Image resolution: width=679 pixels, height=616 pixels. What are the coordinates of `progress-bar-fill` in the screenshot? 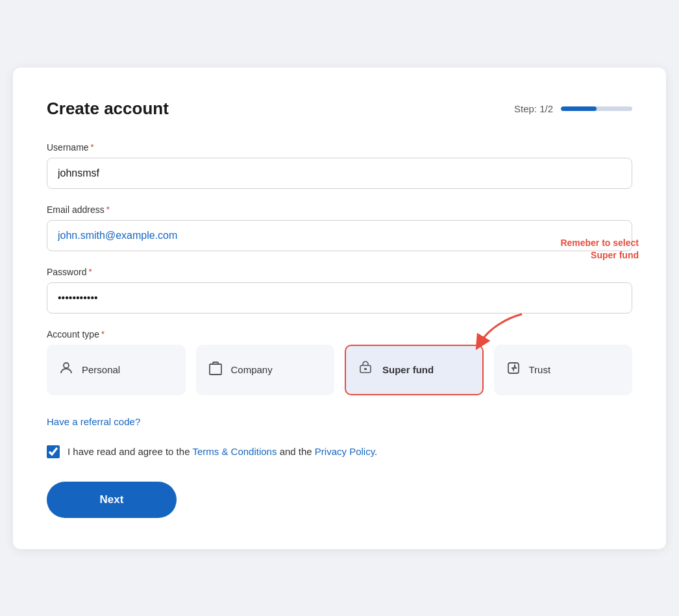 It's located at (579, 109).